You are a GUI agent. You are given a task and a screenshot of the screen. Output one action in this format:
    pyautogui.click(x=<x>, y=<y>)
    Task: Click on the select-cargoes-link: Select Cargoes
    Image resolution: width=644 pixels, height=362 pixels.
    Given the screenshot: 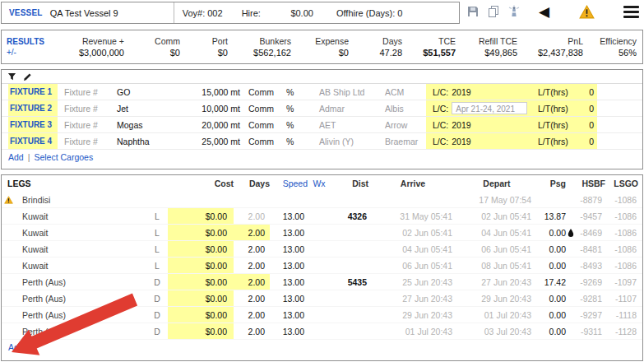 What is the action you would take?
    pyautogui.click(x=63, y=157)
    